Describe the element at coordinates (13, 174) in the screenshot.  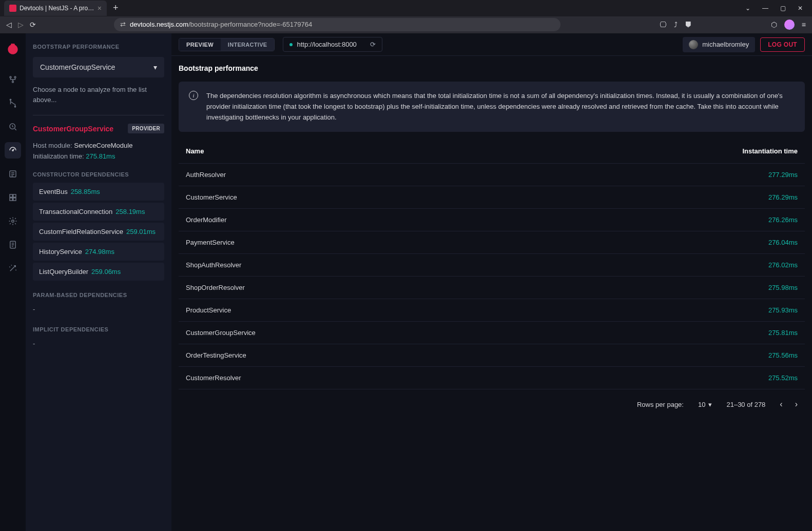
I see `rail-list-icon` at that location.